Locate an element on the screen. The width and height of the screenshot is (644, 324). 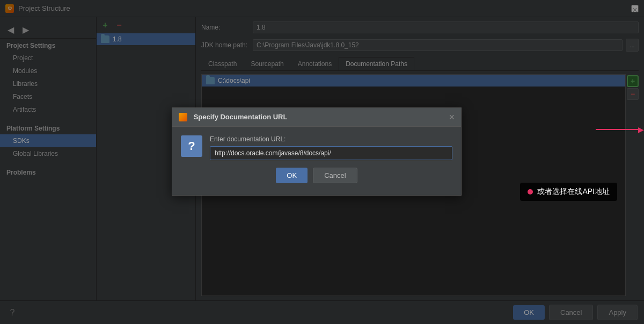
modal-close-button: × is located at coordinates (452, 117).